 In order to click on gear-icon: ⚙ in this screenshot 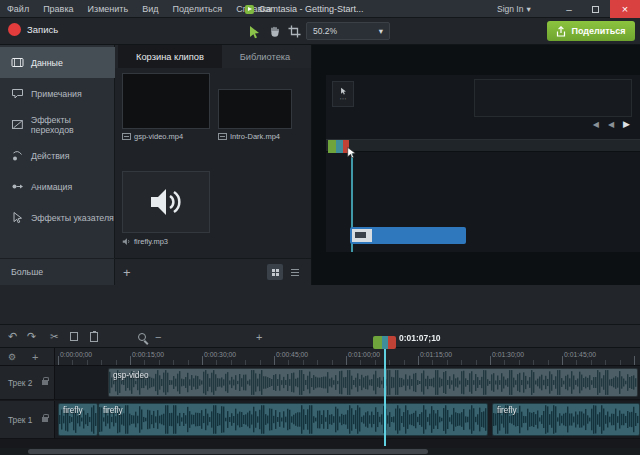, I will do `click(12, 357)`.